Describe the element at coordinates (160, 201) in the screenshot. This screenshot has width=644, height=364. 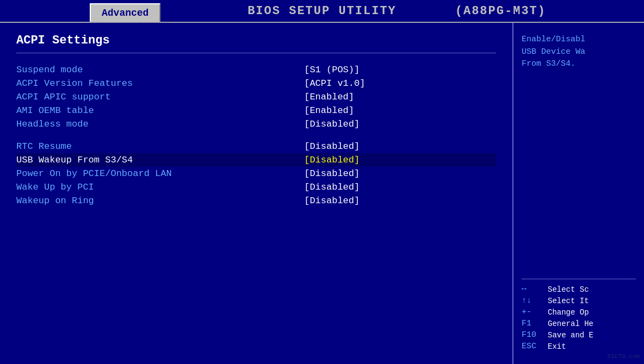
I see `setting-name: Wakeup on Ring` at that location.